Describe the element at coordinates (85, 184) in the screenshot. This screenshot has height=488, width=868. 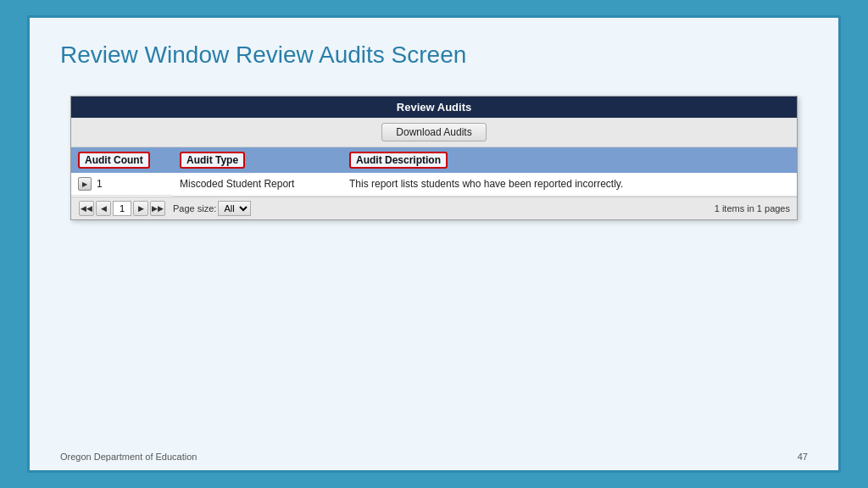
I see `row-expand-button: ▶` at that location.